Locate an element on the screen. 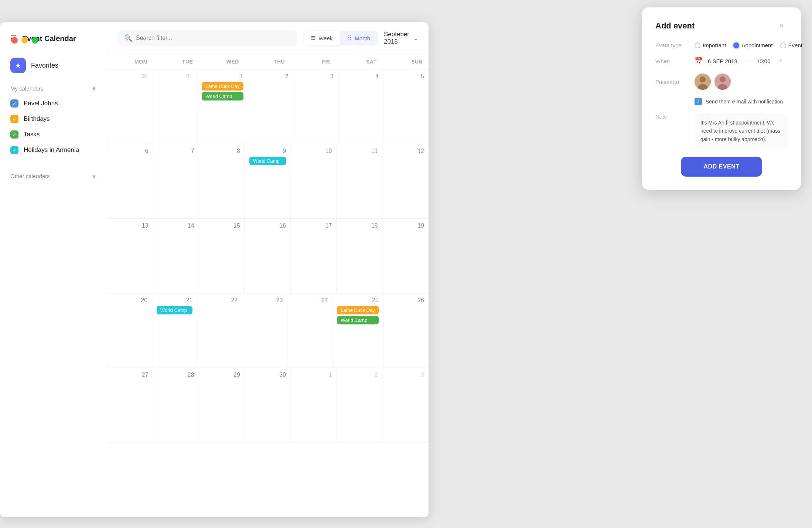 The width and height of the screenshot is (812, 528). panel-header: Add event × is located at coordinates (721, 26).